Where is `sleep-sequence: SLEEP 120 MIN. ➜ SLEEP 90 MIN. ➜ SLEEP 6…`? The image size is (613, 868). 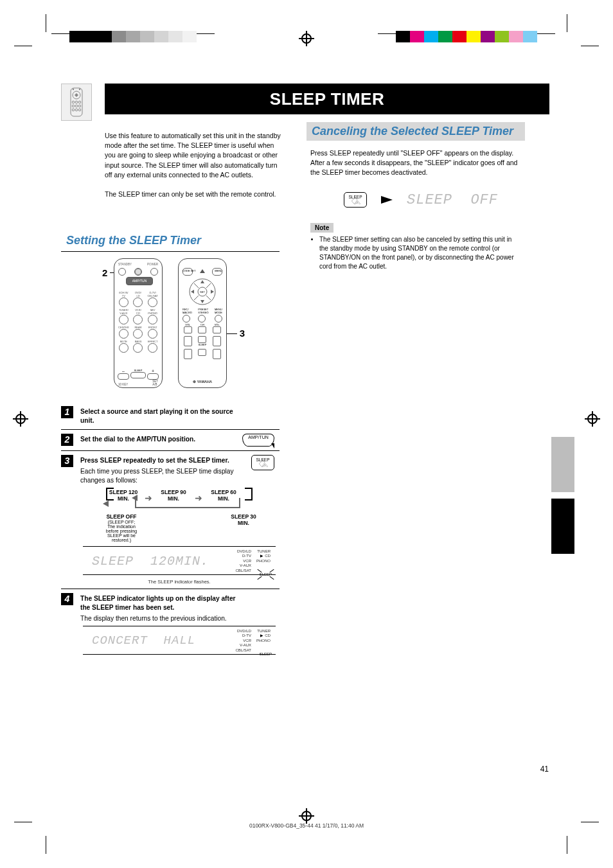
sleep-sequence: SLEEP 120 MIN. ➜ SLEEP 90 MIN. ➜ SLEEP 6… is located at coordinates (179, 496).